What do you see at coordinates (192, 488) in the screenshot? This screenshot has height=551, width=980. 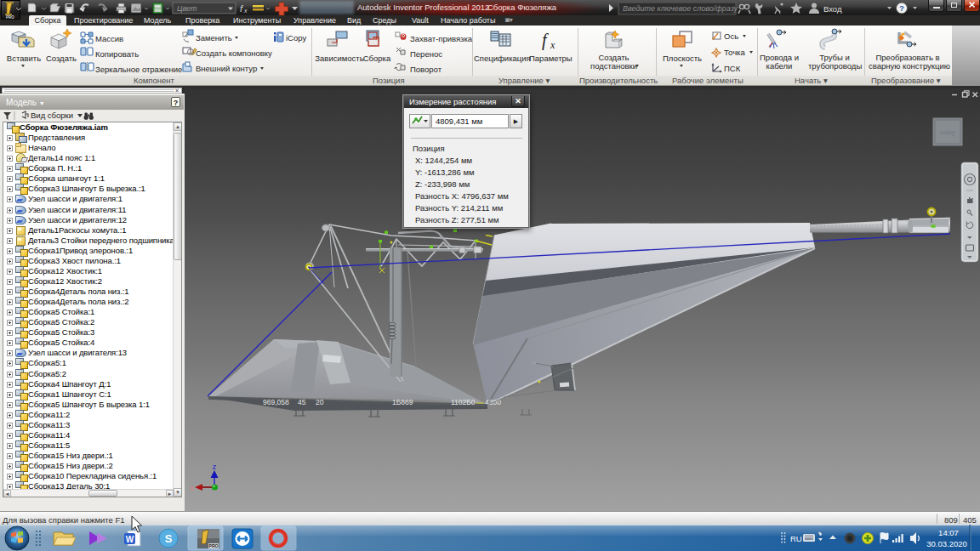 I see `svg-text: X` at bounding box center [192, 488].